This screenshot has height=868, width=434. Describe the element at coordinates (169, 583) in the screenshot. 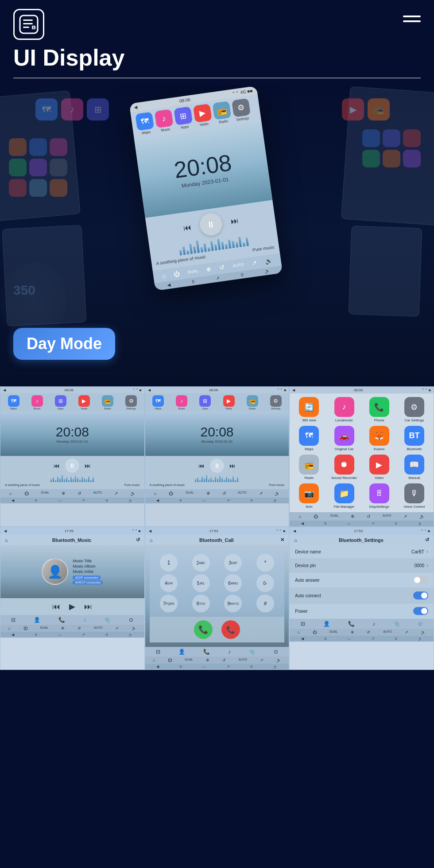

I see `dial-4: 4GHI` at that location.